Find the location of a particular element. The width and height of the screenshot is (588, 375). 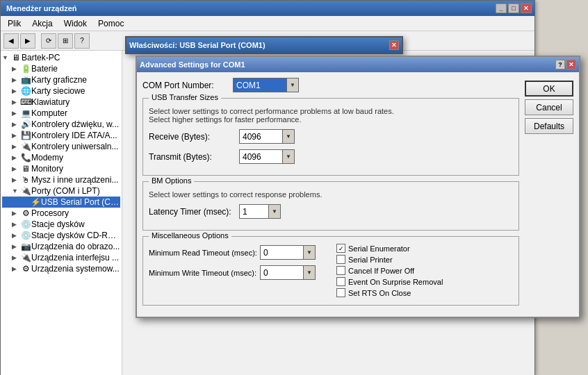

back-button: ◀ is located at coordinates (11, 41).